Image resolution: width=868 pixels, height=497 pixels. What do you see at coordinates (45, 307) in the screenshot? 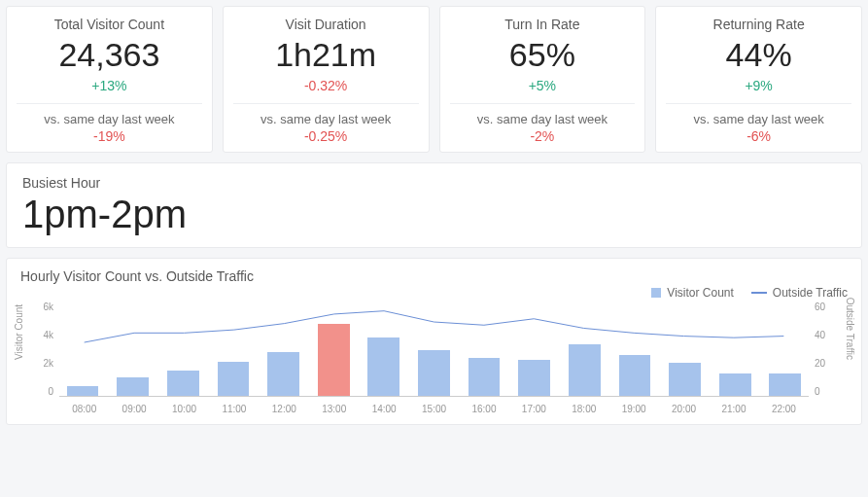
I see `ytick: 6k` at bounding box center [45, 307].